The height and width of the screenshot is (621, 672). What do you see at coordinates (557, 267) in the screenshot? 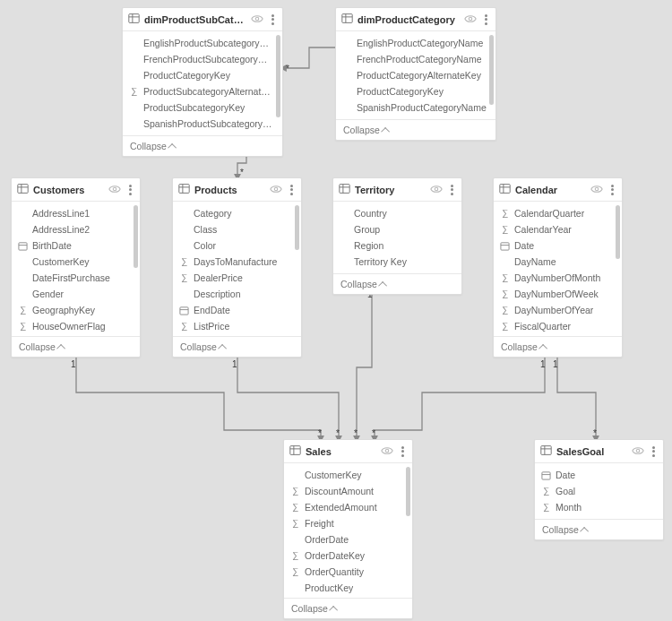
I see `table-card-calendar: Calendar∑CalendarQuarter∑CalendarYearDat…` at bounding box center [557, 267].